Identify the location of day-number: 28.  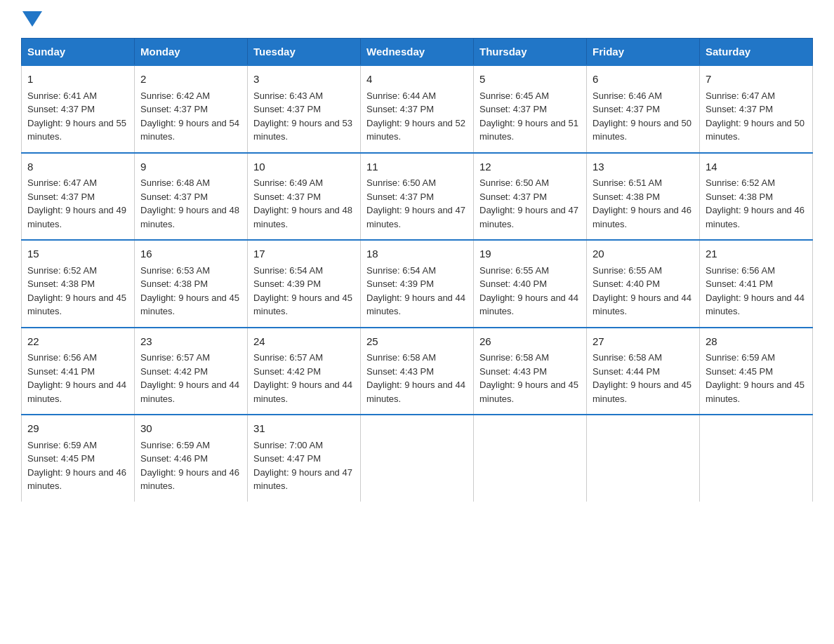
(756, 342).